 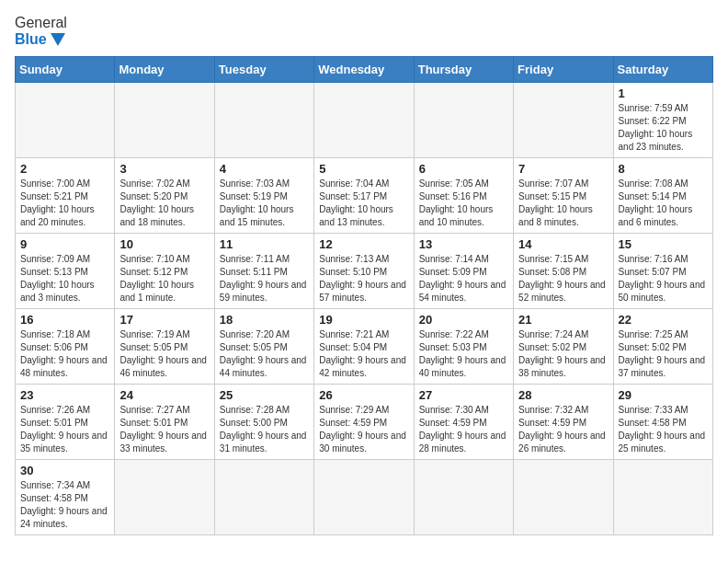 What do you see at coordinates (563, 396) in the screenshot?
I see `day-number: 28` at bounding box center [563, 396].